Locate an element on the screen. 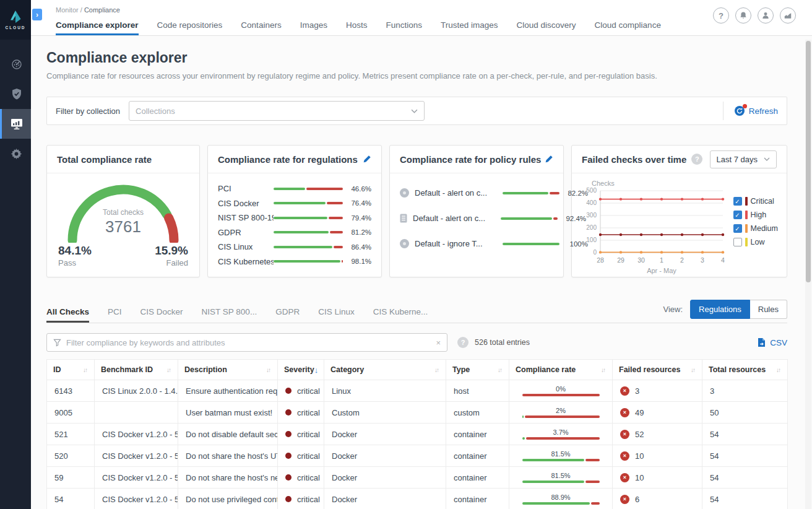 The image size is (812, 509). tab-images: Images is located at coordinates (314, 28).